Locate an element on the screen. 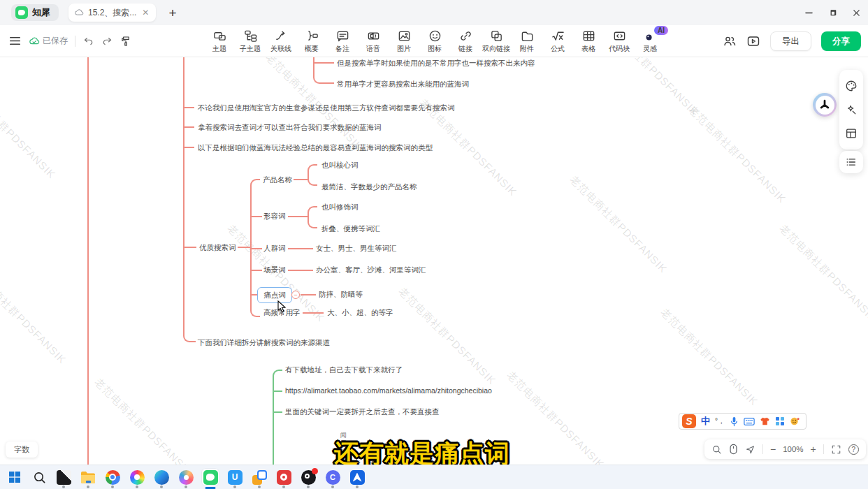  mindmap-node: 大、小、超、的等字 is located at coordinates (361, 312).